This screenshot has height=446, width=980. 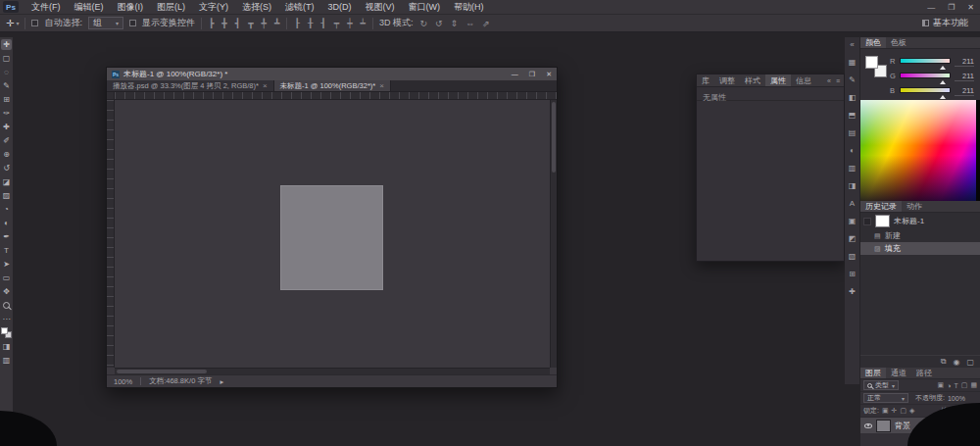 I want to click on tab-libraries: 库, so click(x=706, y=80).